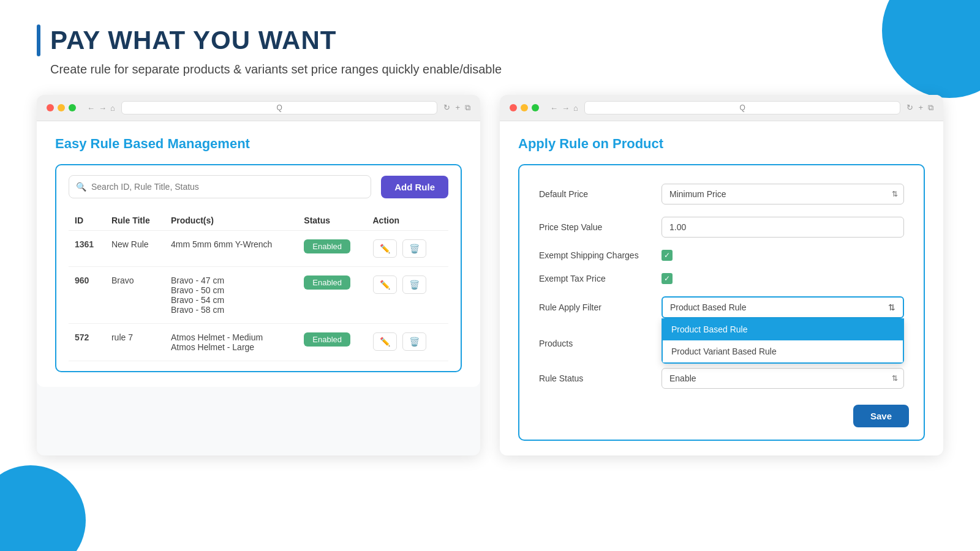  What do you see at coordinates (783, 227) in the screenshot?
I see `price-step-input` at bounding box center [783, 227].